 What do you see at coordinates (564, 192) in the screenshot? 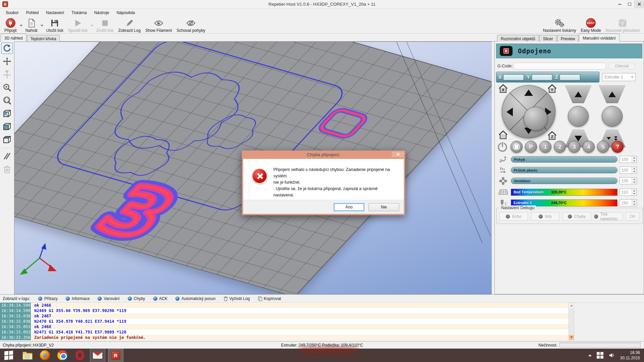
I see `bed-temperature-bar: Bed Temperature 109,39°C` at bounding box center [564, 192].